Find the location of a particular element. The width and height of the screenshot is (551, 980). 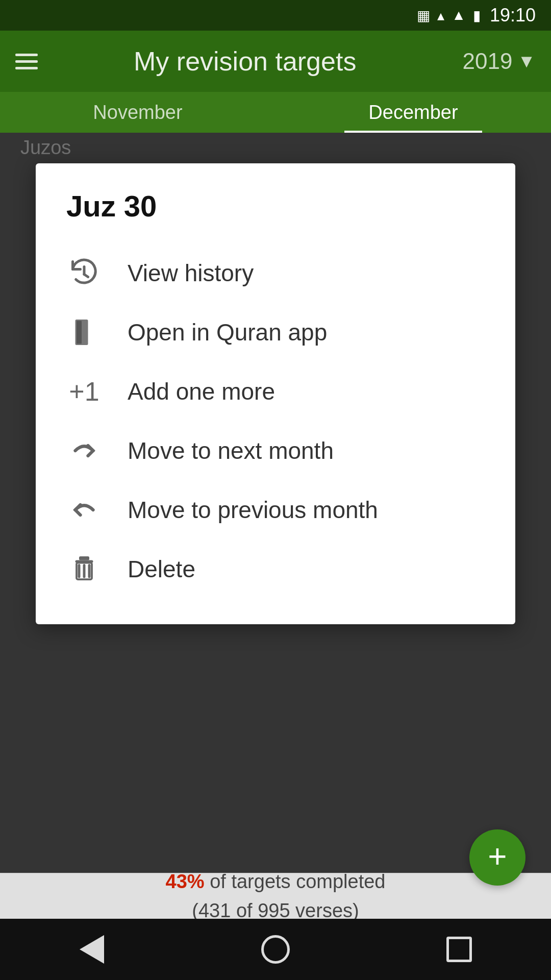

fab-add-button: + is located at coordinates (497, 857).